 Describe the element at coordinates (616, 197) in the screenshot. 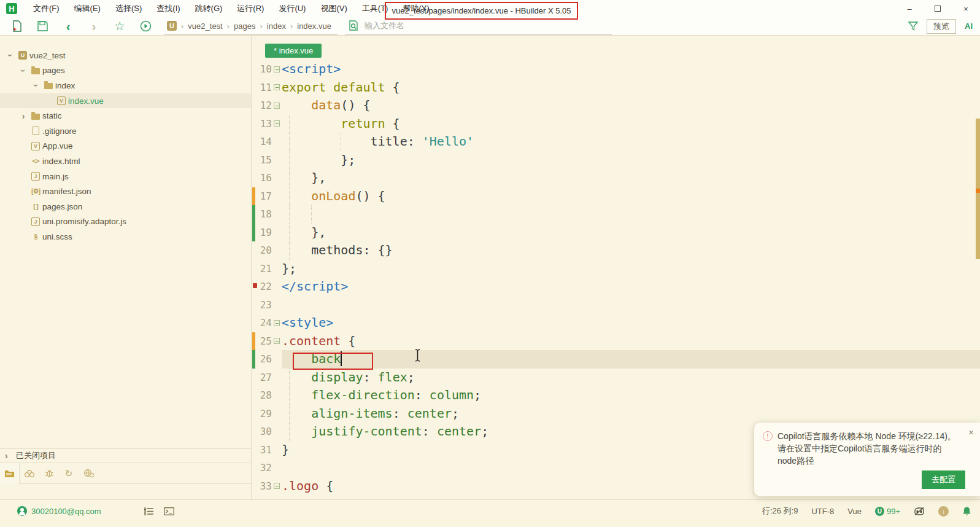

I see `code-line-17: 17 onLoad() {` at that location.